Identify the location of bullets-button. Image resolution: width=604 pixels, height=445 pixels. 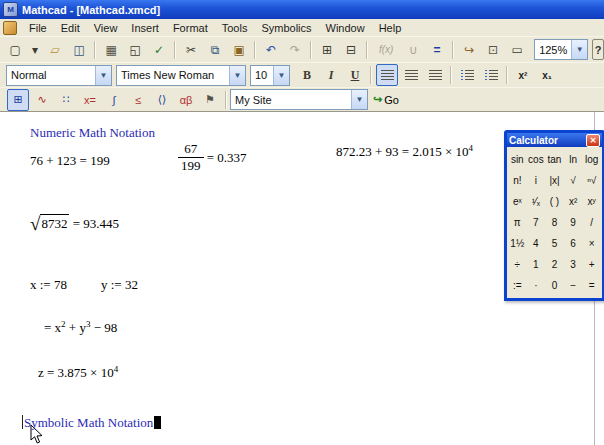
(467, 75).